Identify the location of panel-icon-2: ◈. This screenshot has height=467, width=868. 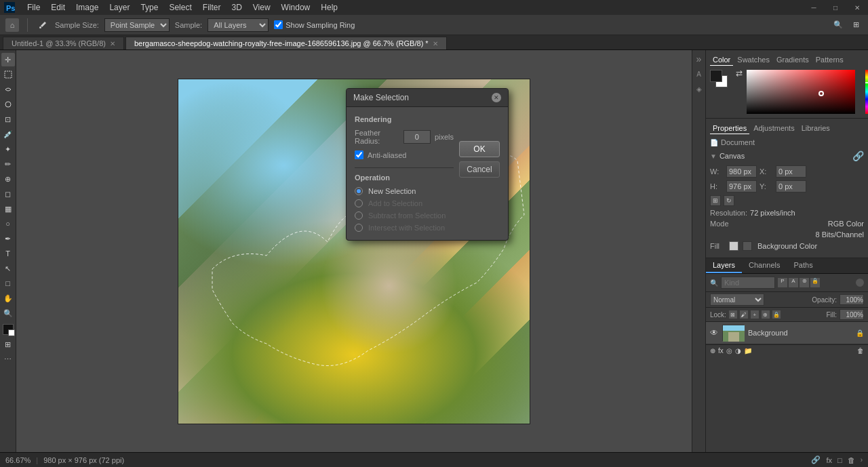
(699, 89).